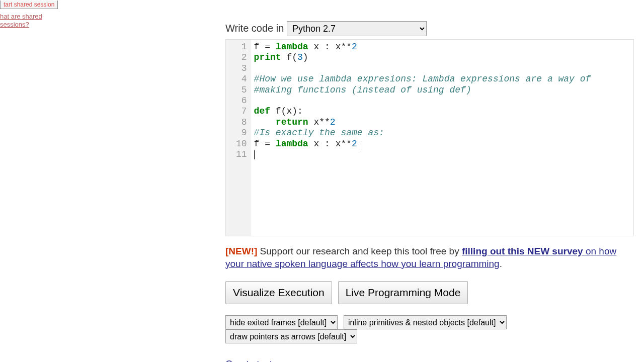 Image resolution: width=644 pixels, height=362 pixels. What do you see at coordinates (21, 20) in the screenshot?
I see `shared-sessions-help-link: hat are shared sessions?` at bounding box center [21, 20].